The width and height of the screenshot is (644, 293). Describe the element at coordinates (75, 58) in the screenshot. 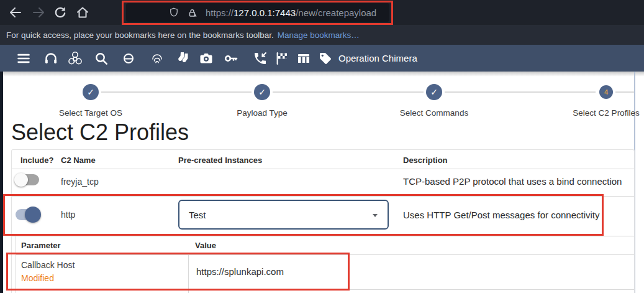

I see `biohazard-icon` at that location.